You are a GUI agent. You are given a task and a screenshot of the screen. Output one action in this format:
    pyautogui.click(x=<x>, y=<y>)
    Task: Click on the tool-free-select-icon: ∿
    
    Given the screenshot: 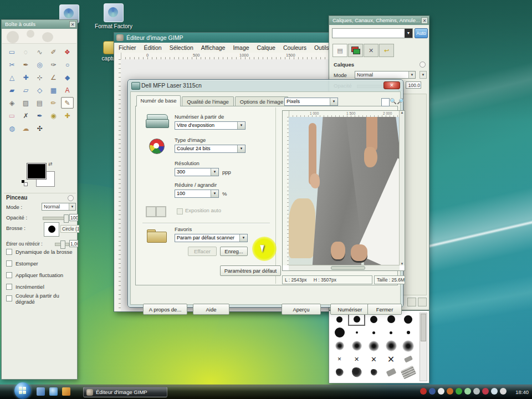 What is the action you would take?
    pyautogui.click(x=40, y=52)
    